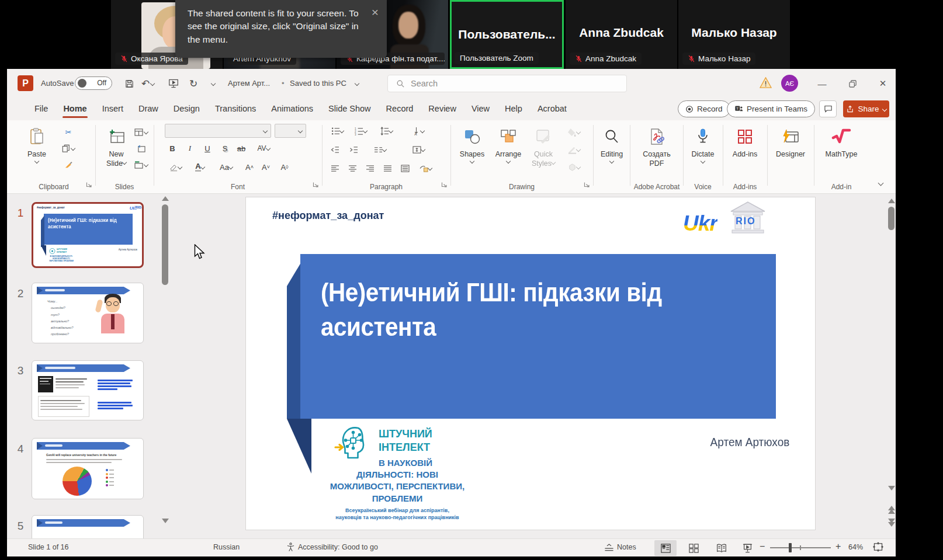 Image resolution: width=943 pixels, height=560 pixels. Describe the element at coordinates (370, 168) in the screenshot. I see `align-right-button` at that location.